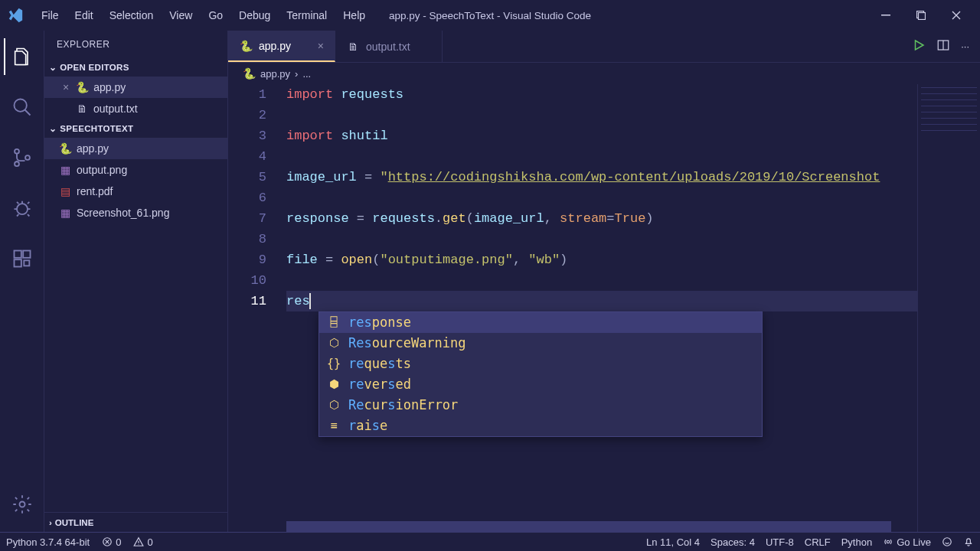  I want to click on tab-app-py: 🐍 app.py ×, so click(282, 46).